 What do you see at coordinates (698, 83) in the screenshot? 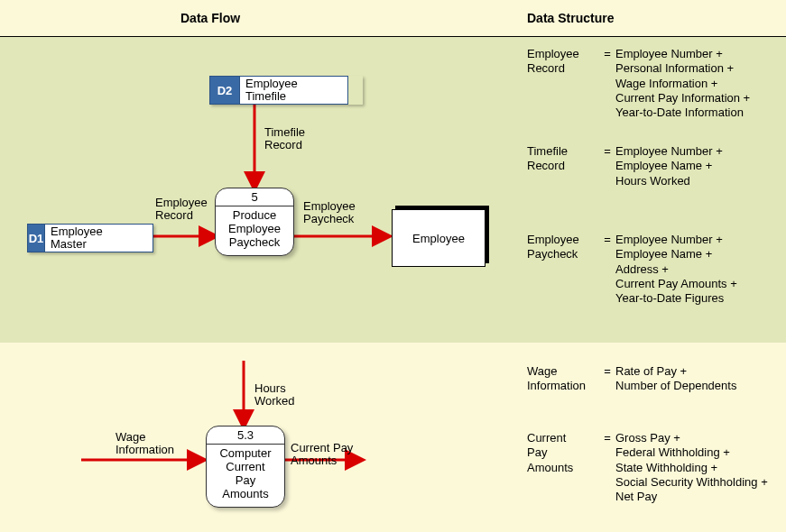
I see `structure-employee-record-body: Employee Number + Personal Information +…` at bounding box center [698, 83].